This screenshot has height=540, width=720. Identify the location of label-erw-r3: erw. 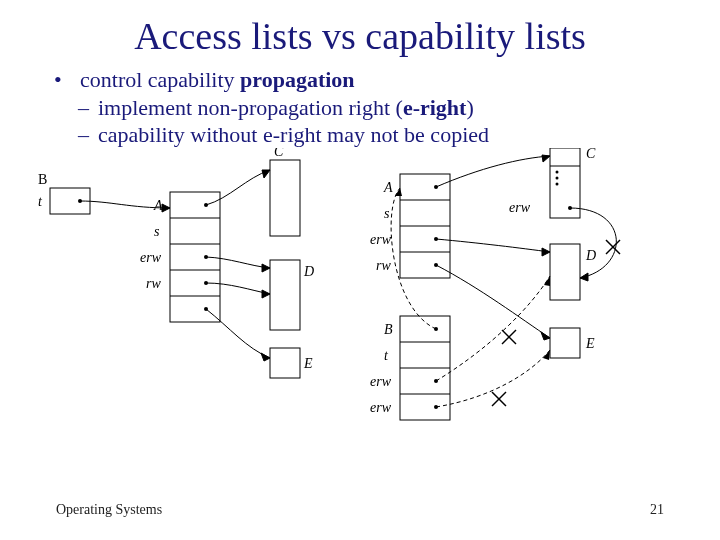
(381, 408).